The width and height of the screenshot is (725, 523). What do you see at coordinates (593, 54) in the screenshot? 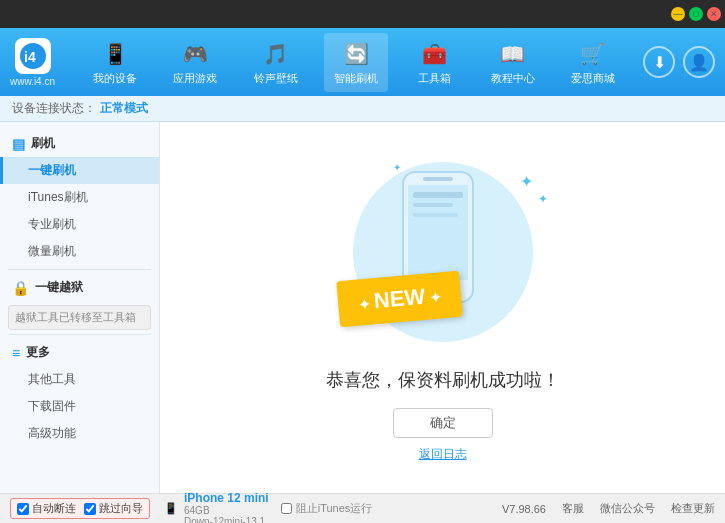
I see `store-icon: 🛒` at bounding box center [593, 54].